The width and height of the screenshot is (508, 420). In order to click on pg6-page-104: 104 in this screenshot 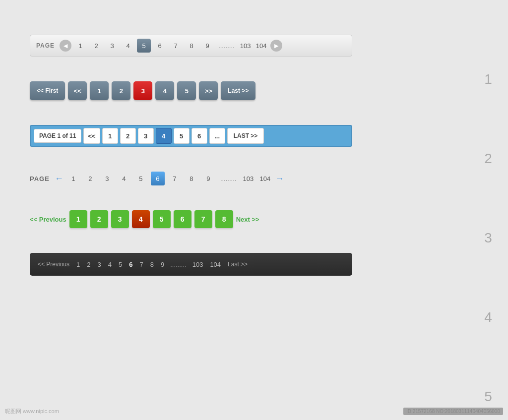, I will do `click(215, 265)`.